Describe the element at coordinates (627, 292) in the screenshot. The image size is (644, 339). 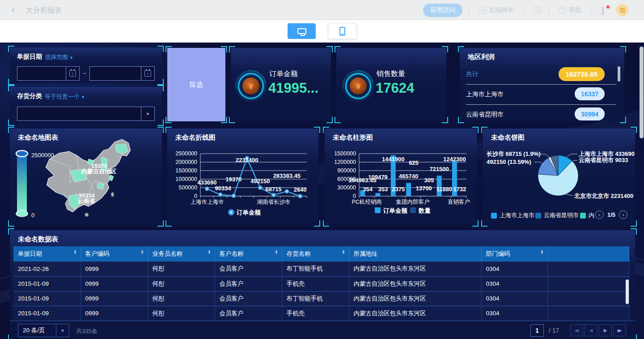
I see `table-scrollbar-thumb` at that location.